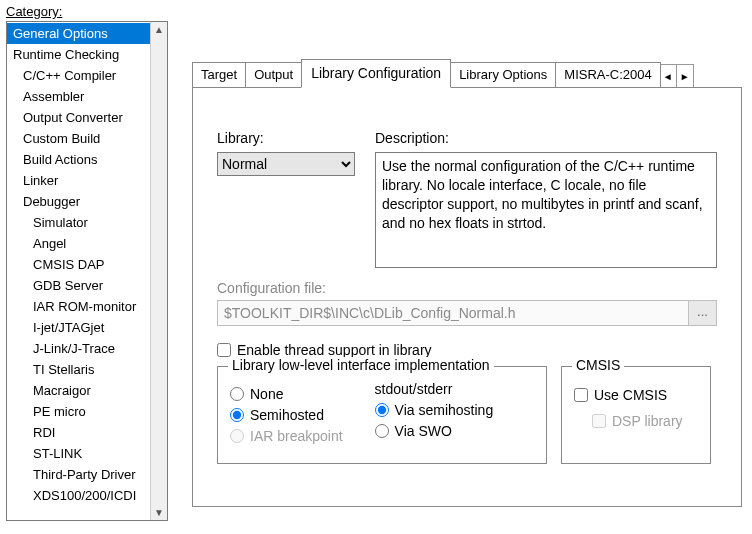  I want to click on cmsis-legend: CMSIS, so click(598, 365).